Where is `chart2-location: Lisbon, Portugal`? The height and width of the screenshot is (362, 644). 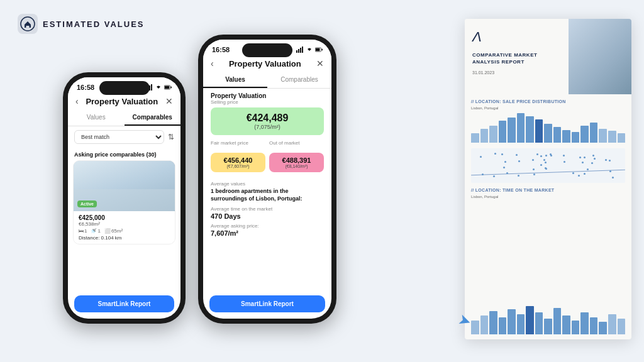
chart2-location: Lisbon, Portugal is located at coordinates (548, 197).